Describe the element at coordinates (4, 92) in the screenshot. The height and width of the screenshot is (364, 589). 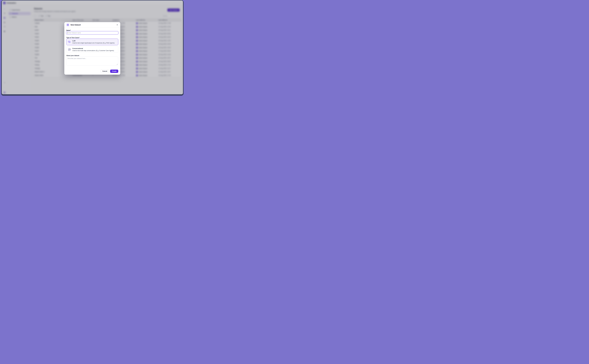
I see `user-icon: ◉` at that location.